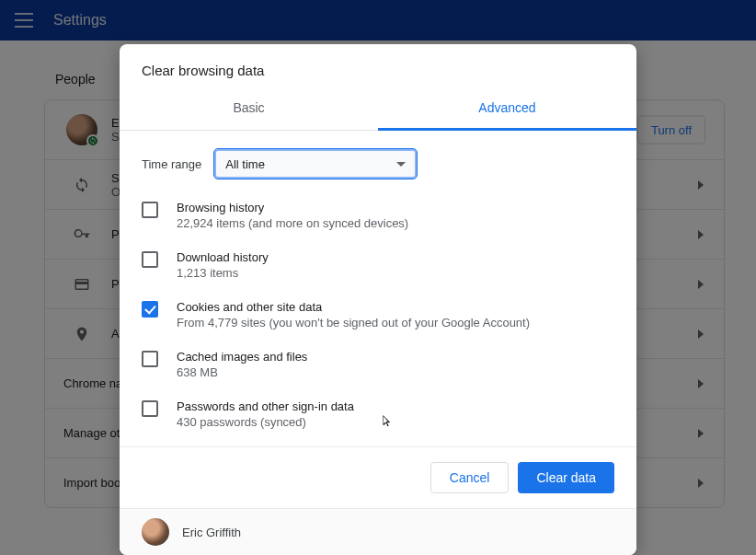 The height and width of the screenshot is (555, 756). What do you see at coordinates (155, 532) in the screenshot?
I see `avatar` at bounding box center [155, 532].